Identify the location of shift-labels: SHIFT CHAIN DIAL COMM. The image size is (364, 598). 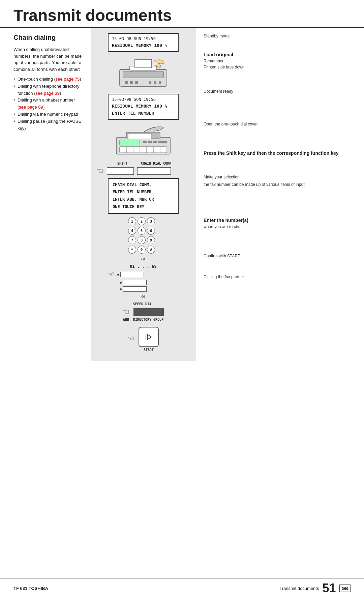
(149, 163).